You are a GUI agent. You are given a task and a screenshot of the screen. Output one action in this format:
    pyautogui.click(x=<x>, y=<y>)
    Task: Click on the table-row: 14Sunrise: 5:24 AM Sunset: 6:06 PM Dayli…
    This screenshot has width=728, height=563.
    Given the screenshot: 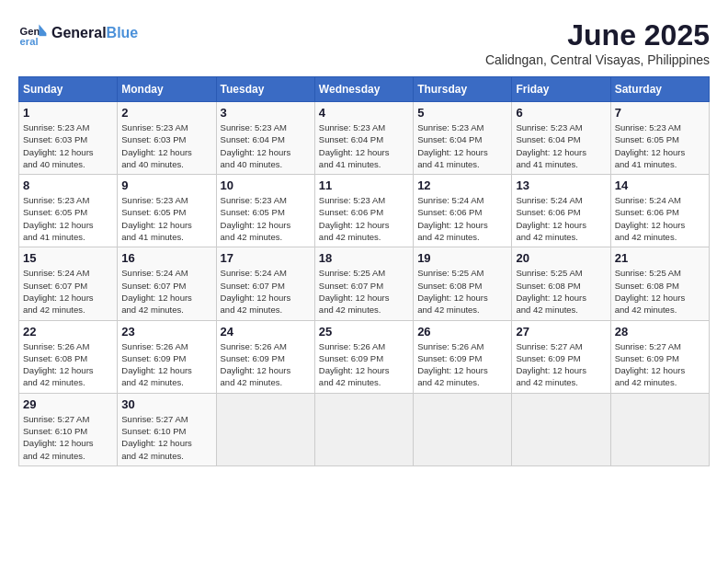 What is the action you would take?
    pyautogui.click(x=660, y=212)
    